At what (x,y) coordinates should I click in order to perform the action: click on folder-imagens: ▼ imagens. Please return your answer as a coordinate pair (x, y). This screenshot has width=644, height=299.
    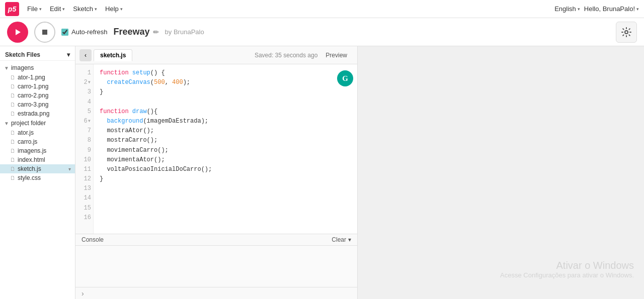
    Looking at the image, I should click on (37, 68).